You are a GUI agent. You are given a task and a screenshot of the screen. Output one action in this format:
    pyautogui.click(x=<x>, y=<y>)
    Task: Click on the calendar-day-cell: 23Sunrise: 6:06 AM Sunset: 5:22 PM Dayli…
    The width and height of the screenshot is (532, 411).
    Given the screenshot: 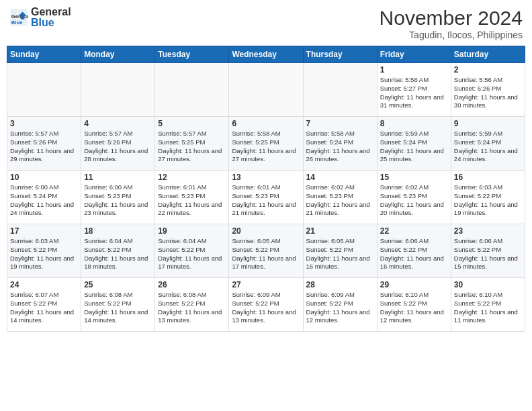 What is the action you would take?
    pyautogui.click(x=488, y=251)
    